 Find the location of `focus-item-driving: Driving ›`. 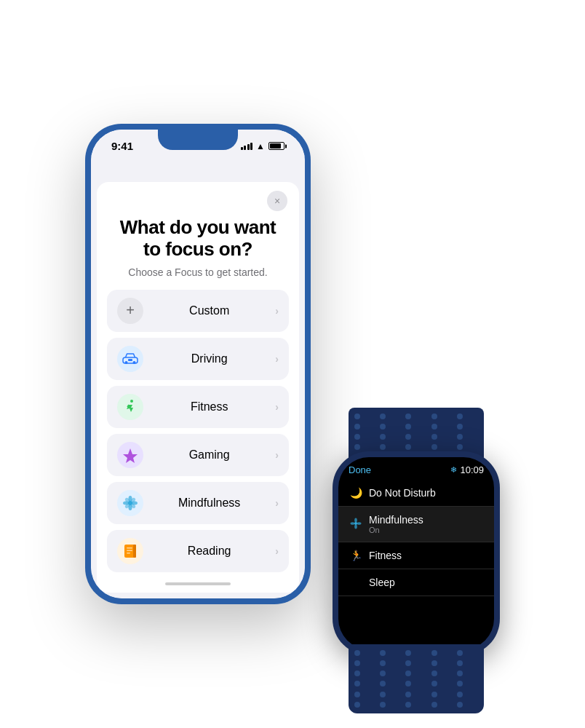

focus-item-driving: Driving › is located at coordinates (198, 359).